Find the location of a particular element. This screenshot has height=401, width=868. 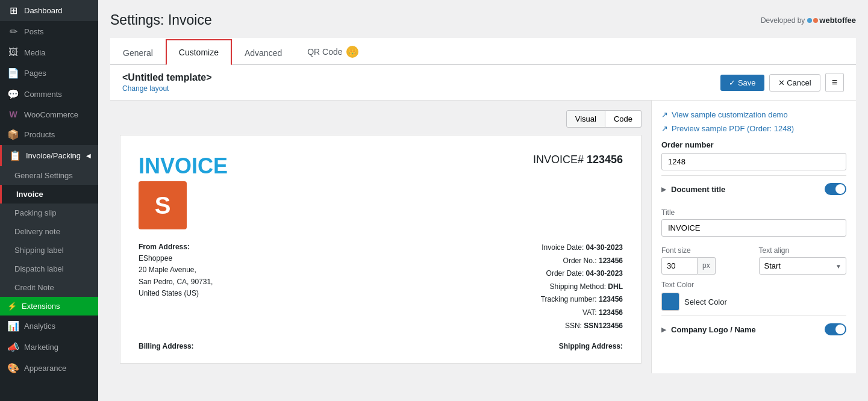

sidebar-item-extensions: ⚡ Extensions is located at coordinates (49, 306).